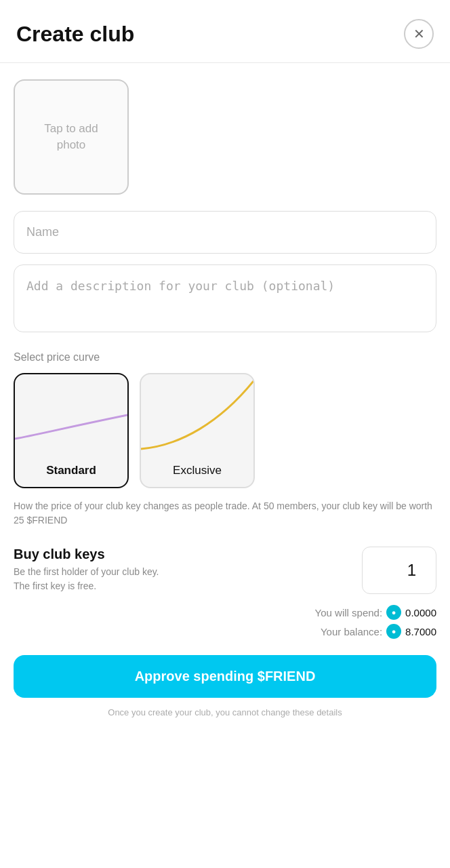 This screenshot has width=450, height=868. I want to click on your-balance-value: 8.7000, so click(421, 632).